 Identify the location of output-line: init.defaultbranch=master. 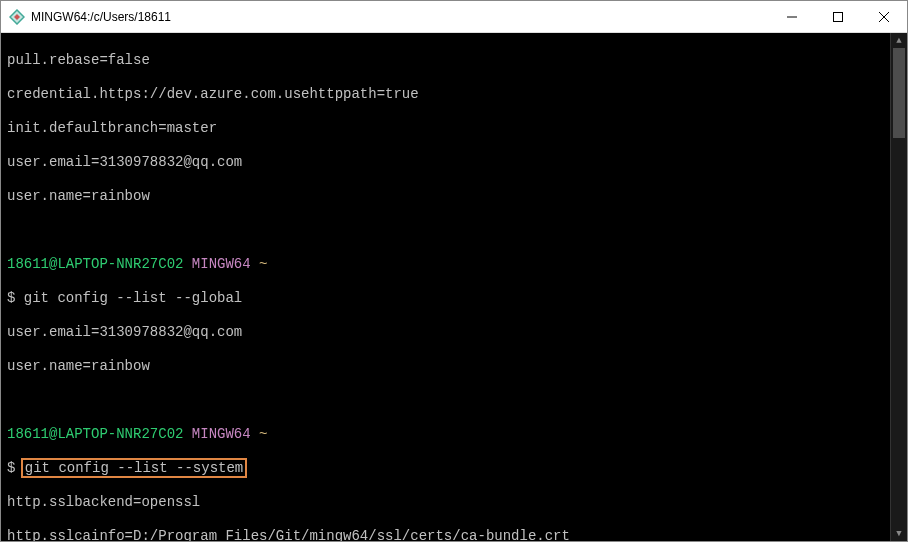
(446, 128).